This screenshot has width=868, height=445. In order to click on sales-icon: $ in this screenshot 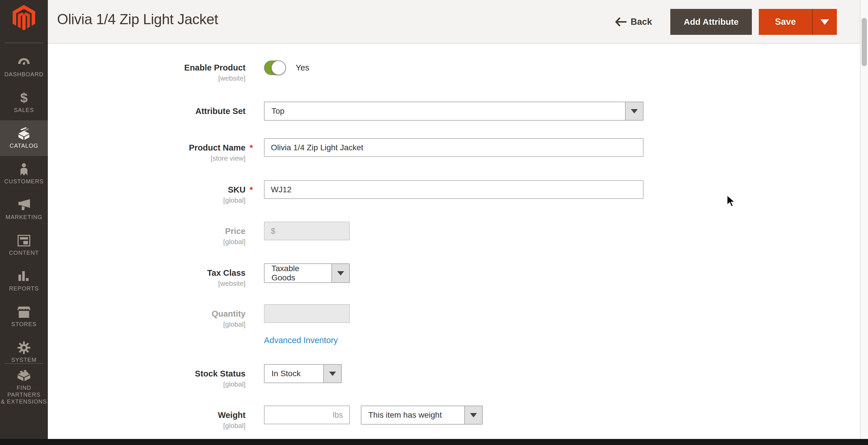, I will do `click(24, 98)`.